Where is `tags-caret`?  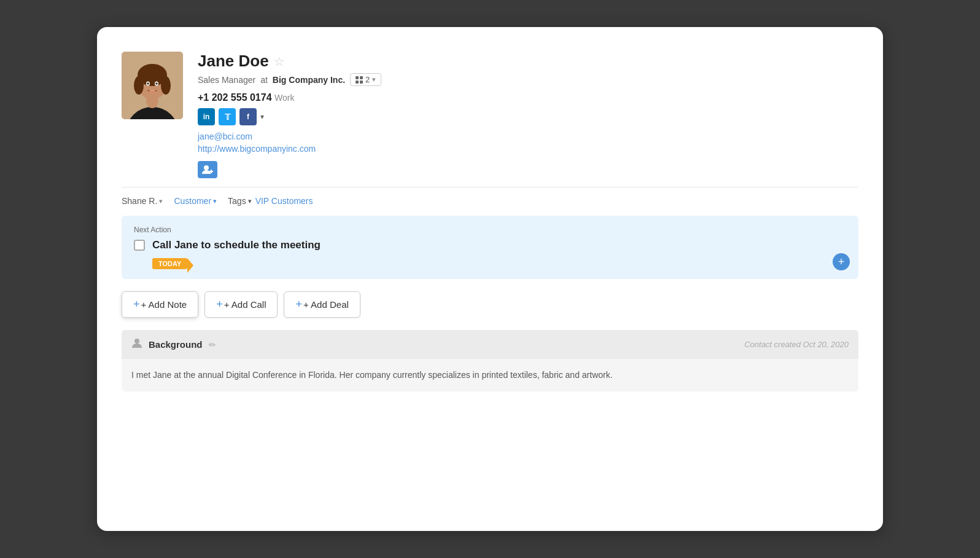
tags-caret is located at coordinates (250, 202).